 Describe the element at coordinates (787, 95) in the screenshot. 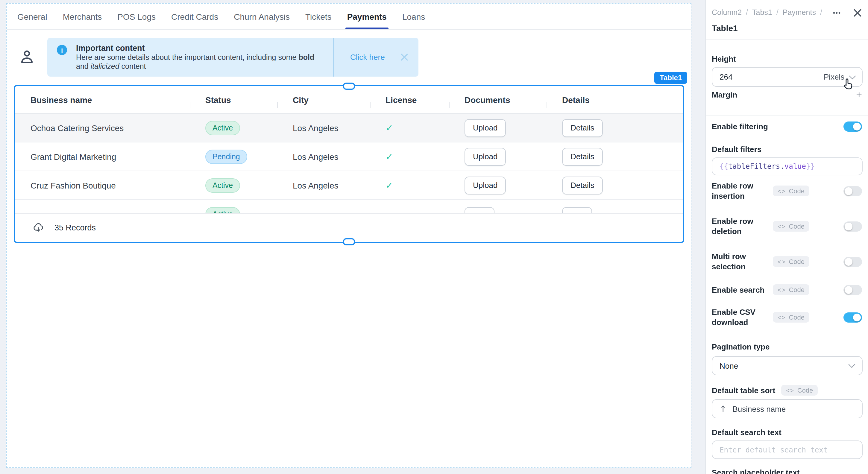

I see `margin-row: Margin +` at that location.